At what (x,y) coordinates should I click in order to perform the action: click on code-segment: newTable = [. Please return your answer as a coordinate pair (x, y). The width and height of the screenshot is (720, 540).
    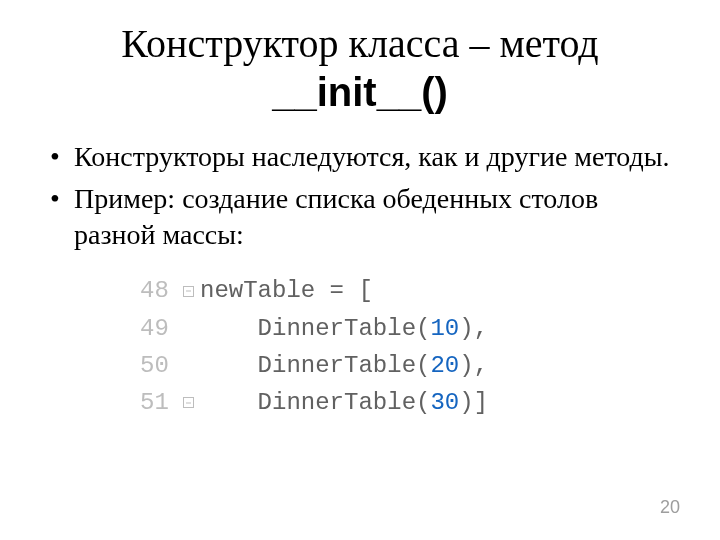
    Looking at the image, I should click on (286, 290).